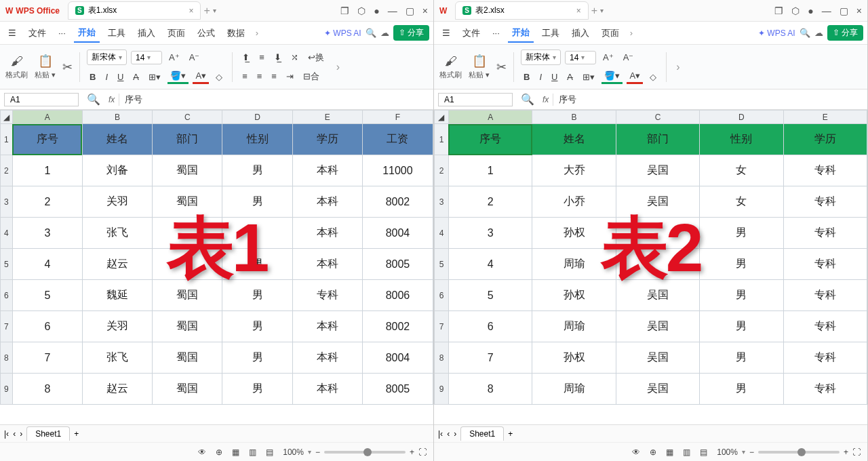 The image size is (868, 461). What do you see at coordinates (490, 264) in the screenshot?
I see `data-cell: 4` at bounding box center [490, 264].